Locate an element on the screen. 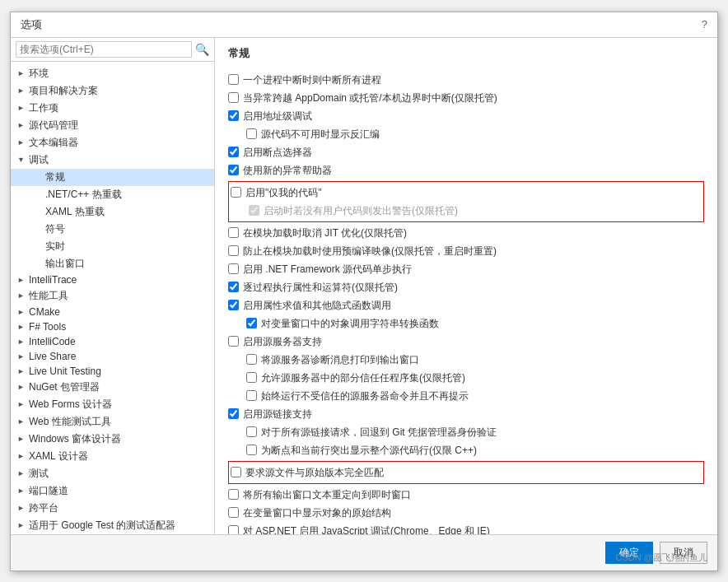 The image size is (728, 582). tree-item-debug: ▼调试 is located at coordinates (112, 160).